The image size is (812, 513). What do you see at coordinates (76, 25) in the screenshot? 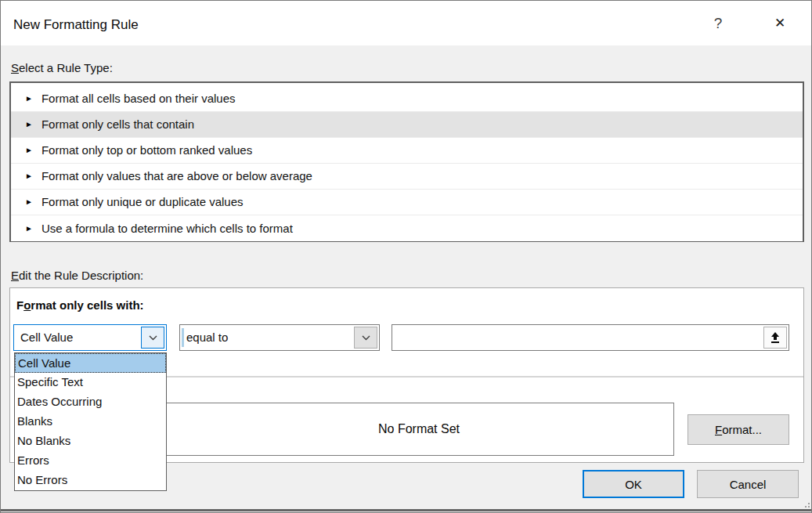
I see `dialog-title: New Formatting Rule` at bounding box center [76, 25].